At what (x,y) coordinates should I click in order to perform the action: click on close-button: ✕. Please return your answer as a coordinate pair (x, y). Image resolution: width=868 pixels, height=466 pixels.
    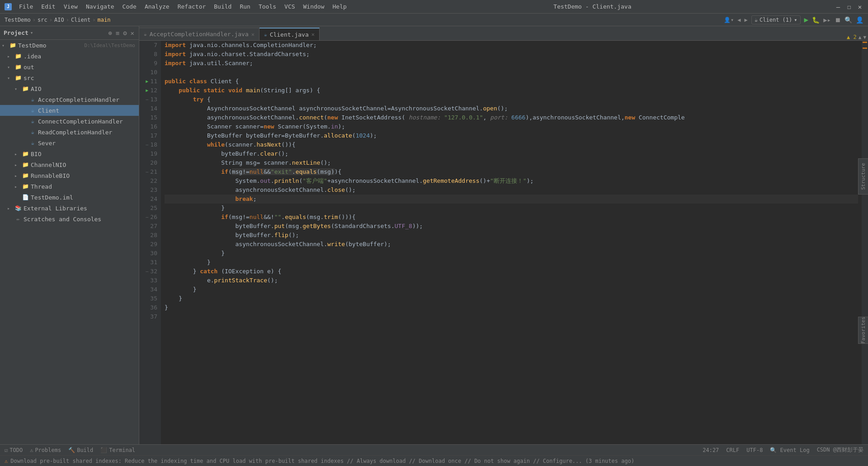
    Looking at the image, I should click on (860, 7).